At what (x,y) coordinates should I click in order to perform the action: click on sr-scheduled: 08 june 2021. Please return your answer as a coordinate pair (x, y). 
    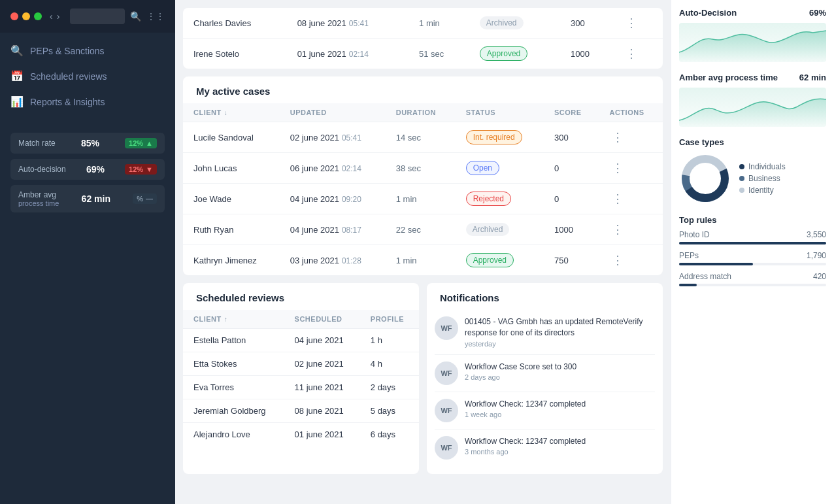
    Looking at the image, I should click on (322, 411).